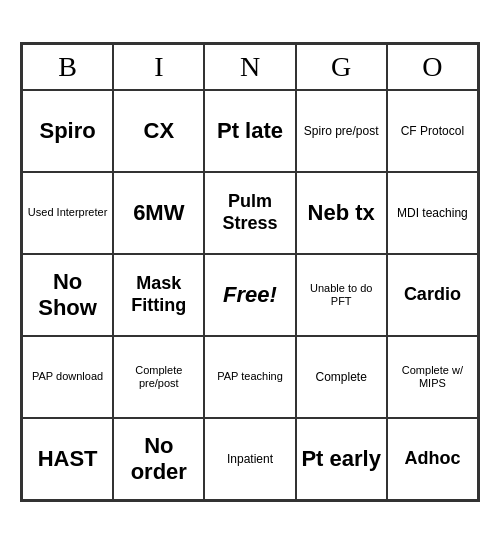  I want to click on cell-r1-c1: Spiro, so click(68, 131).